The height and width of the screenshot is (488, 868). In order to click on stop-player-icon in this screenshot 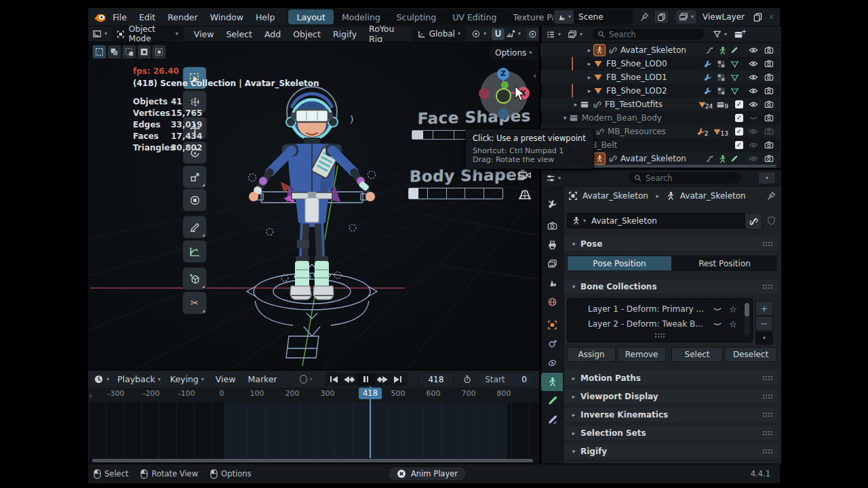, I will do `click(401, 474)`.